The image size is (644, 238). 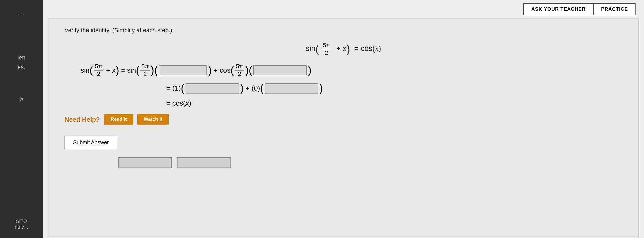 I want to click on bottom-input1, so click(x=145, y=163).